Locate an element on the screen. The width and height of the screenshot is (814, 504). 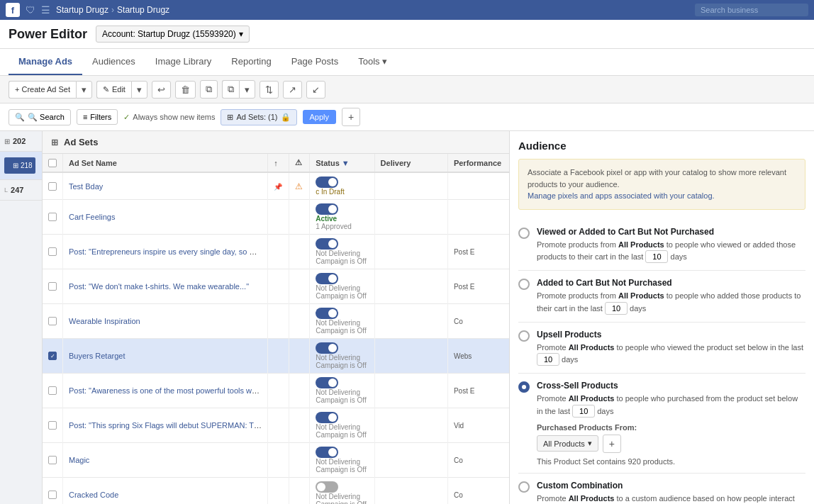
cross-sell-days-input is located at coordinates (584, 411).